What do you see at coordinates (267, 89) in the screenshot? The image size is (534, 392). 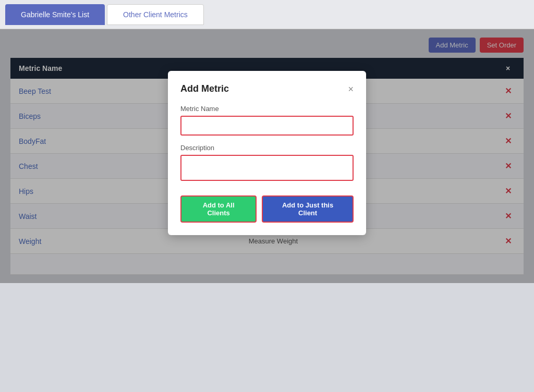 I see `modal-header: Add Metric ×` at bounding box center [267, 89].